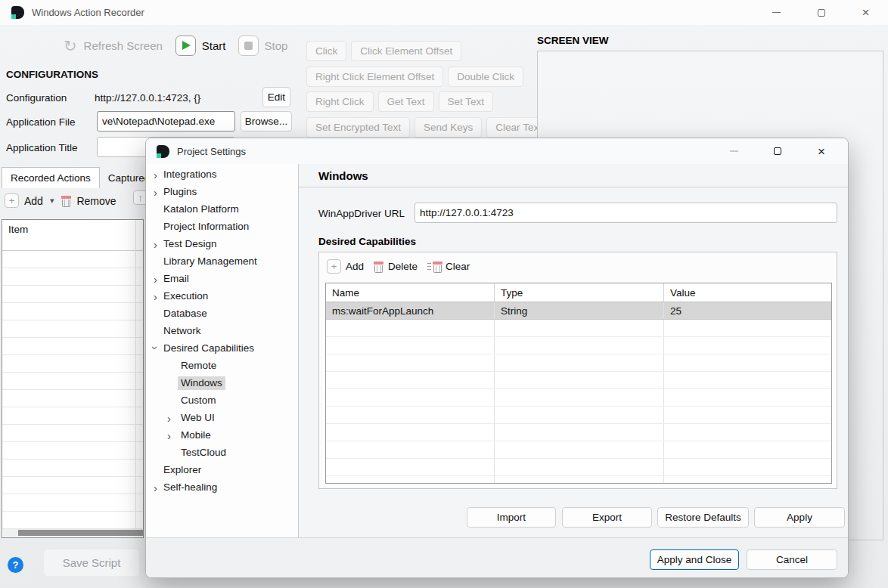 The height and width of the screenshot is (588, 888). I want to click on tree-item-library-management: Library Management, so click(222, 262).